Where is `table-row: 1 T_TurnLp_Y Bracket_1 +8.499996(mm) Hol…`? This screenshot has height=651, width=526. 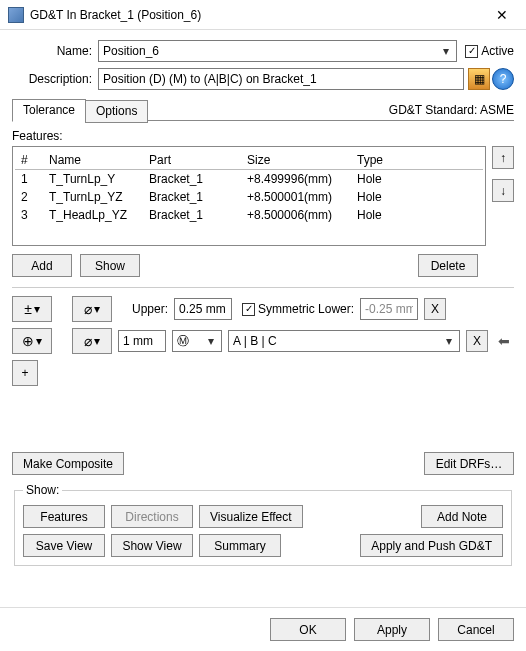
table-row: 1 T_TurnLp_Y Bracket_1 +8.499996(mm) Hol… is located at coordinates (249, 180).